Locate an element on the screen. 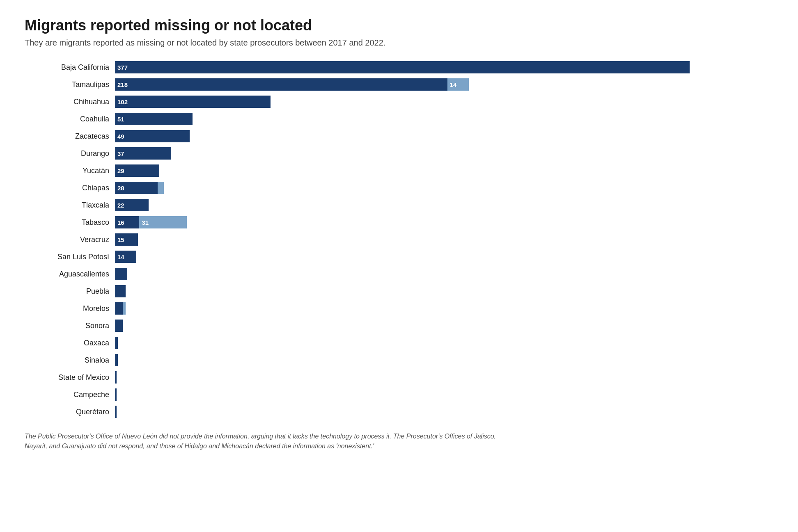 The image size is (798, 532). bar-row: Durango37 is located at coordinates (399, 153).